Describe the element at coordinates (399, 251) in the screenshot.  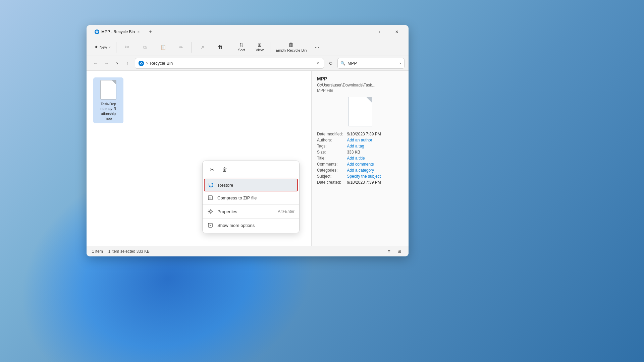
I see `grid-view-button: ⊞` at that location.